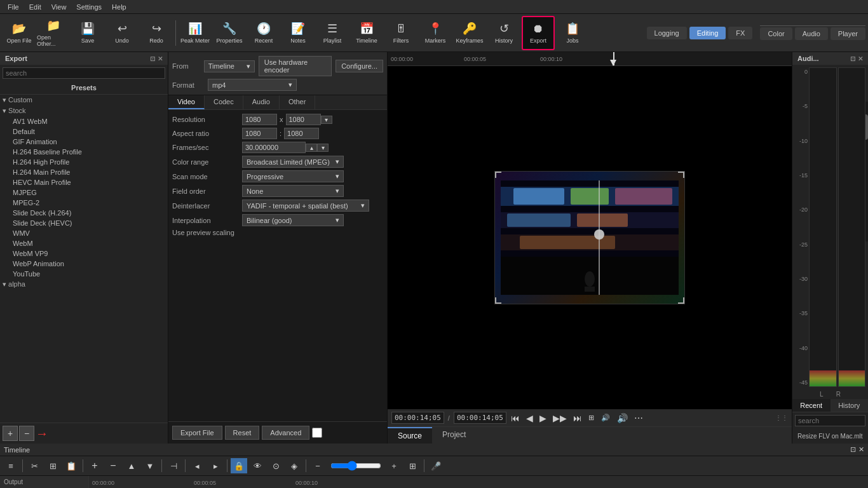 This screenshot has width=868, height=488. What do you see at coordinates (224, 102) in the screenshot?
I see `tab-codec: Codec` at bounding box center [224, 102].